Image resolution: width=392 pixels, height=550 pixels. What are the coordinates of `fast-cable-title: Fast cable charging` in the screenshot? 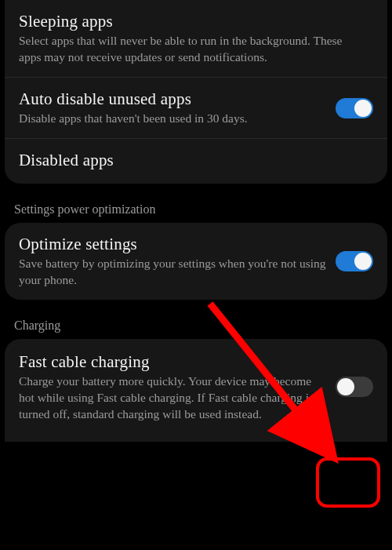 It's located at (174, 362).